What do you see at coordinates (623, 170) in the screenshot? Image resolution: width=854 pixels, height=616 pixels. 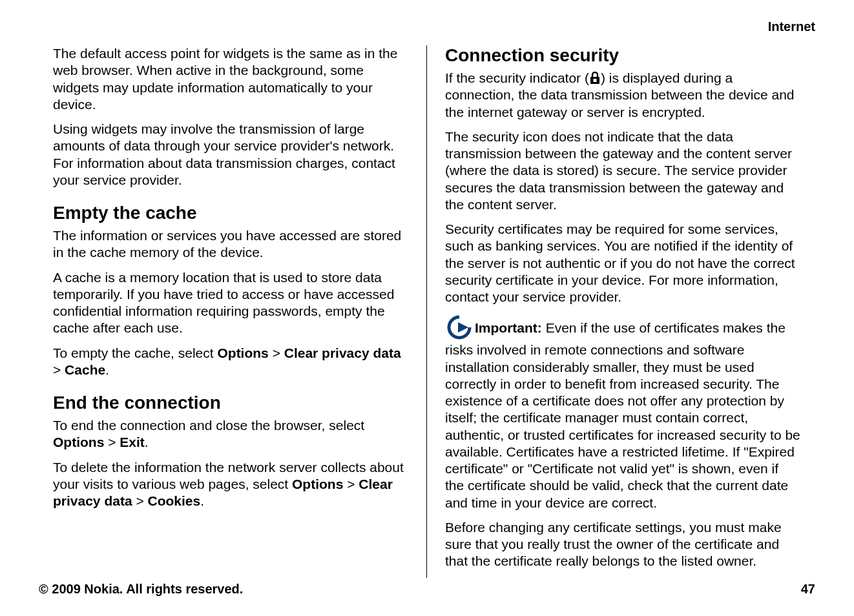 I see `security-paragraph-2: The security icon does not indicate that…` at bounding box center [623, 170].